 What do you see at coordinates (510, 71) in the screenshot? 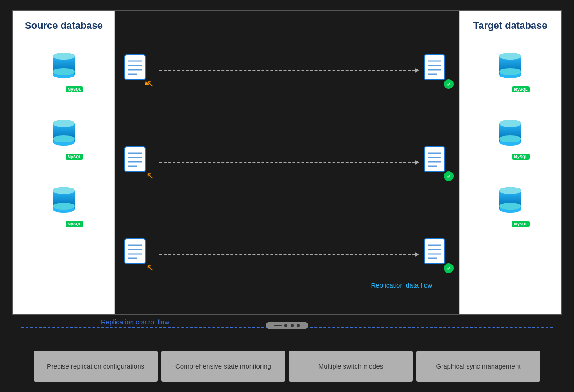
I see `target-db-1-icon: MySQL` at bounding box center [510, 71].